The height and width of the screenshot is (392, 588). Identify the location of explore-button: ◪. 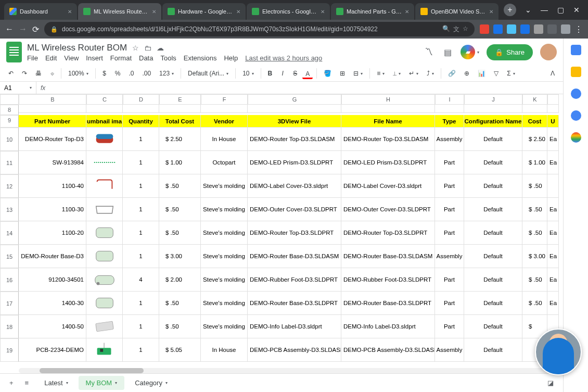
(551, 383).